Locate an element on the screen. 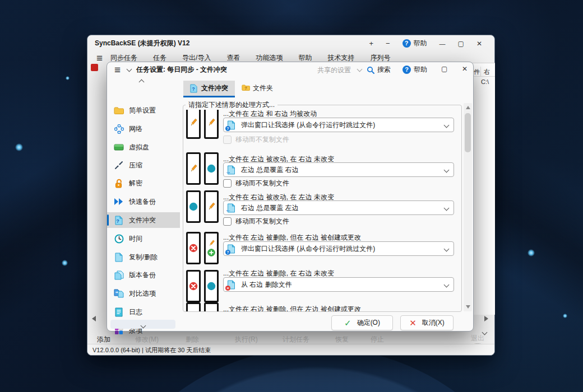 This screenshot has height=392, width=583. log-icon is located at coordinates (119, 312).